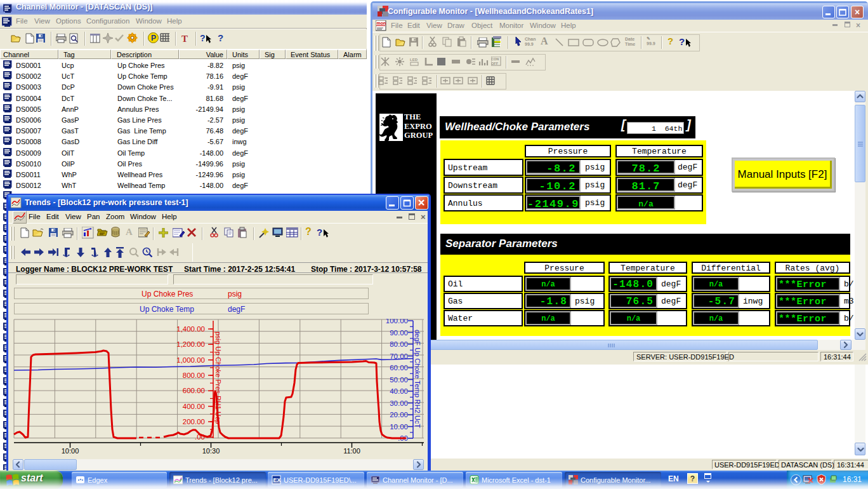 The width and height of the screenshot is (868, 489). What do you see at coordinates (418, 378) in the screenshot?
I see `svg-text: degF Up Choke Temp RH2 UcT` at bounding box center [418, 378].